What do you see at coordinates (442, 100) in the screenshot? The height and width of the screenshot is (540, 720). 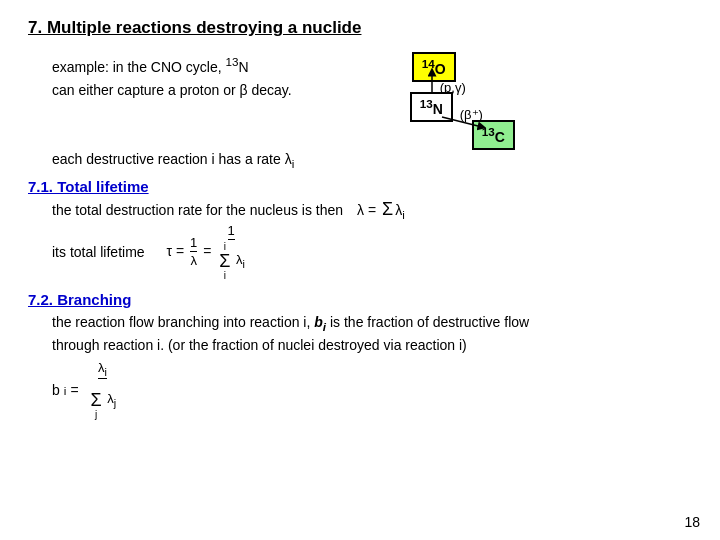 I see `reaction-diagram: 14O (p,γ) 13N (β⁺) 13C` at bounding box center [442, 100].